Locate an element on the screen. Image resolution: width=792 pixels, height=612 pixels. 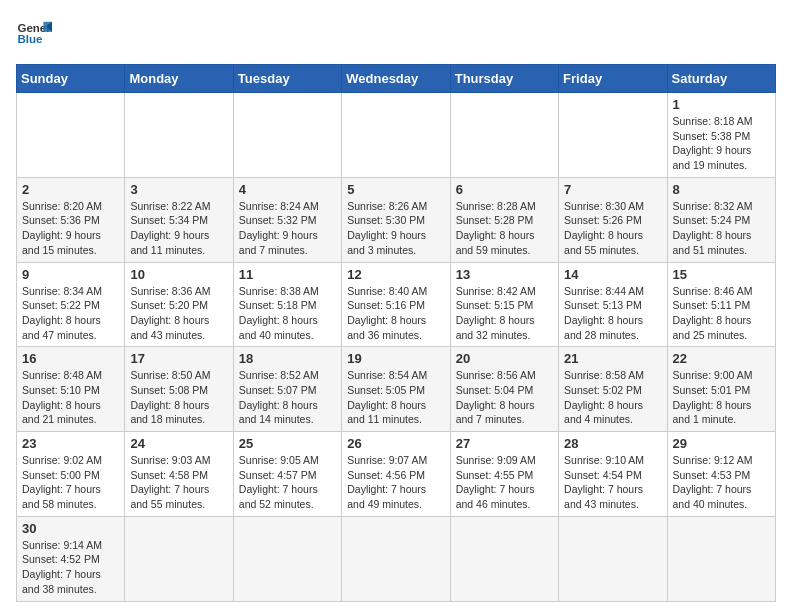
day-cell: 10Sunrise: 8:36 AM Sunset: 5:20 PM Dayli… is located at coordinates (179, 304).